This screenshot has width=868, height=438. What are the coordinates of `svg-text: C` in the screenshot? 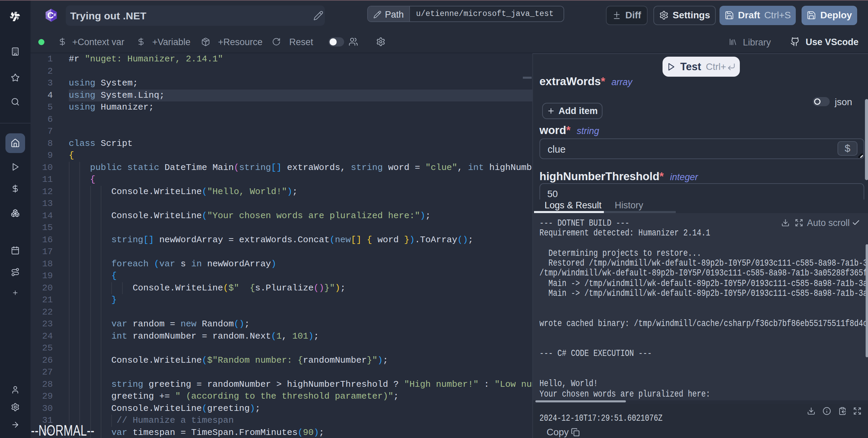 It's located at (50, 15).